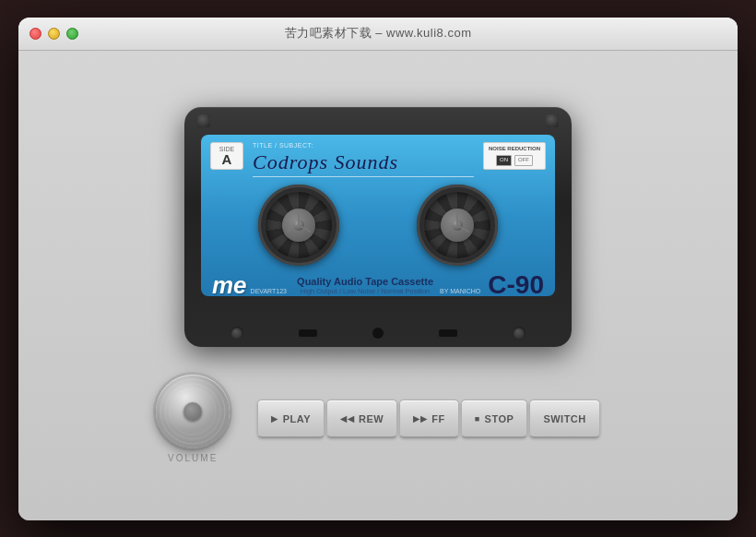 This screenshot has height=537, width=756. I want to click on noise-reduction-options: ON OFF, so click(514, 161).